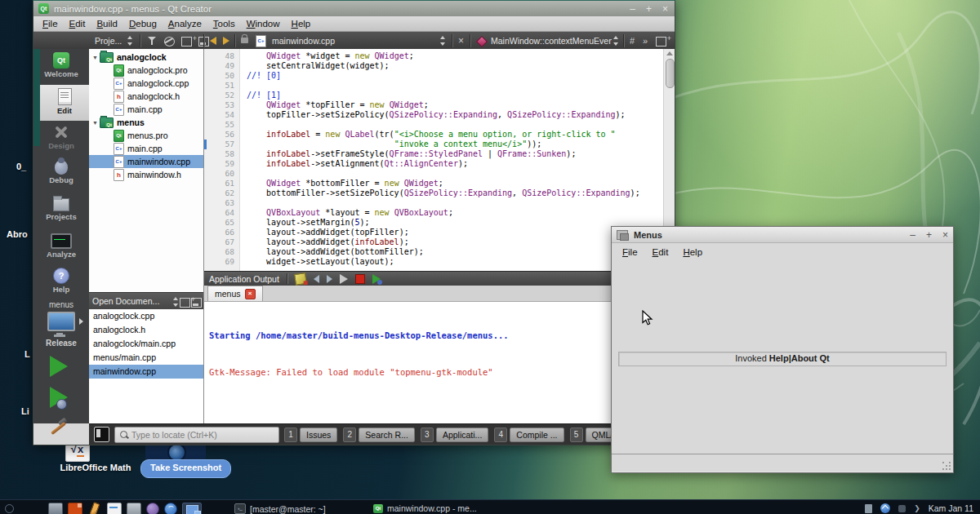  I want to click on open-documents-sort-icon, so click(176, 302).